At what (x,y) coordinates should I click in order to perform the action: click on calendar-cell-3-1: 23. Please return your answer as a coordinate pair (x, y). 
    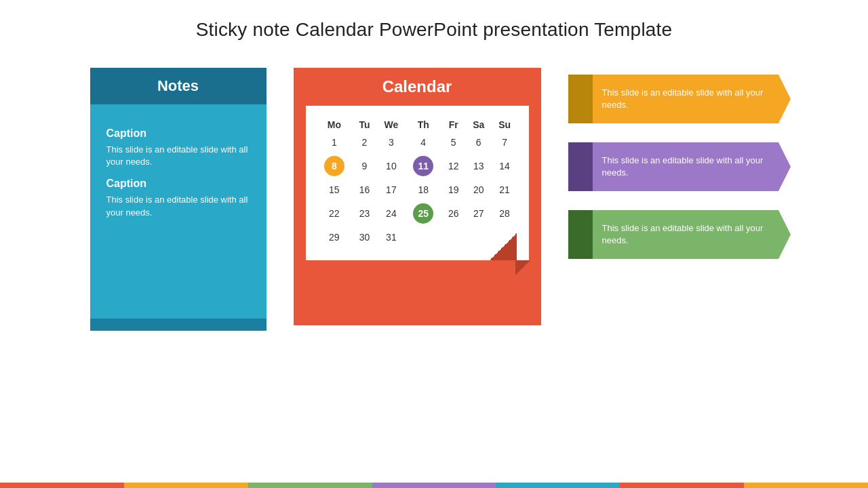
    Looking at the image, I should click on (365, 214).